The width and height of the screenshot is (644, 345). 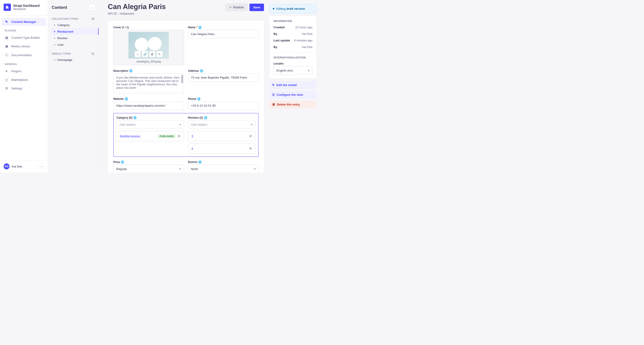 What do you see at coordinates (60, 7) in the screenshot?
I see `content-sidebar-title: Content` at bounding box center [60, 7].